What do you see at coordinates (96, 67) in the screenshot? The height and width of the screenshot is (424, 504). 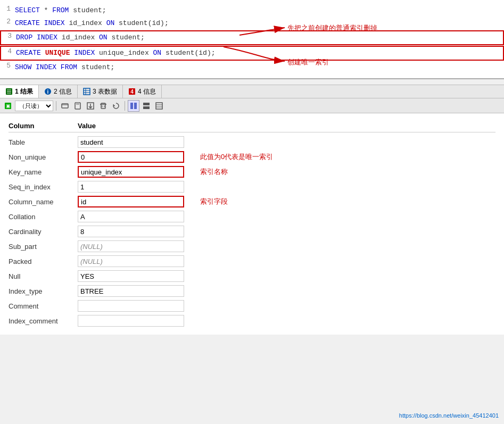 I see `token-txt-normal: student;` at bounding box center [96, 67].